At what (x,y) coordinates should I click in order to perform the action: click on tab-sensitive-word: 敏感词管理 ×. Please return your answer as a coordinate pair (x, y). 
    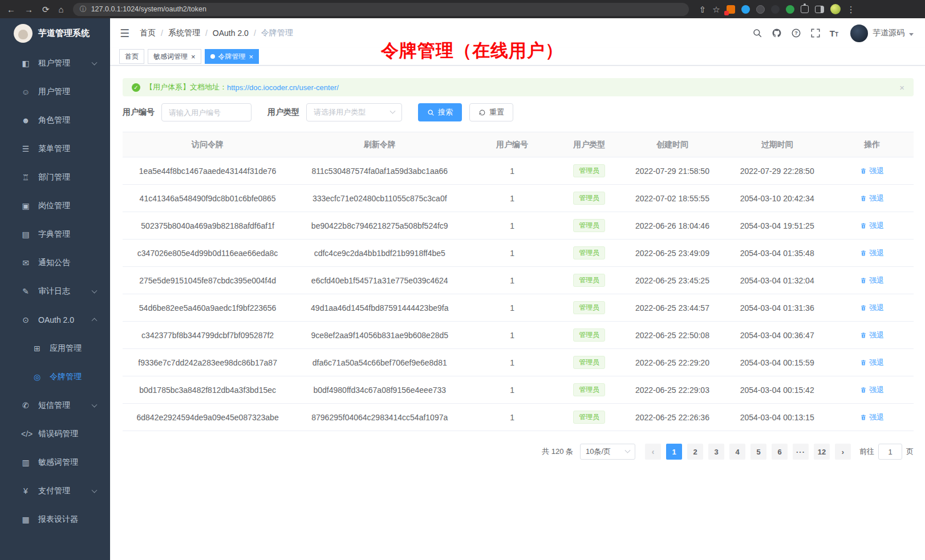
    Looking at the image, I should click on (175, 56).